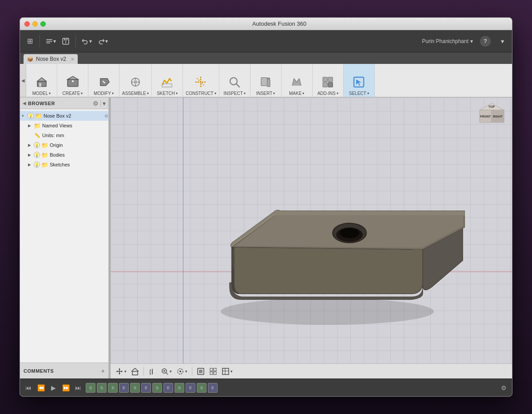 The image size is (532, 414). Describe the element at coordinates (135, 388) in the screenshot. I see `timeline-item-4: S` at that location.